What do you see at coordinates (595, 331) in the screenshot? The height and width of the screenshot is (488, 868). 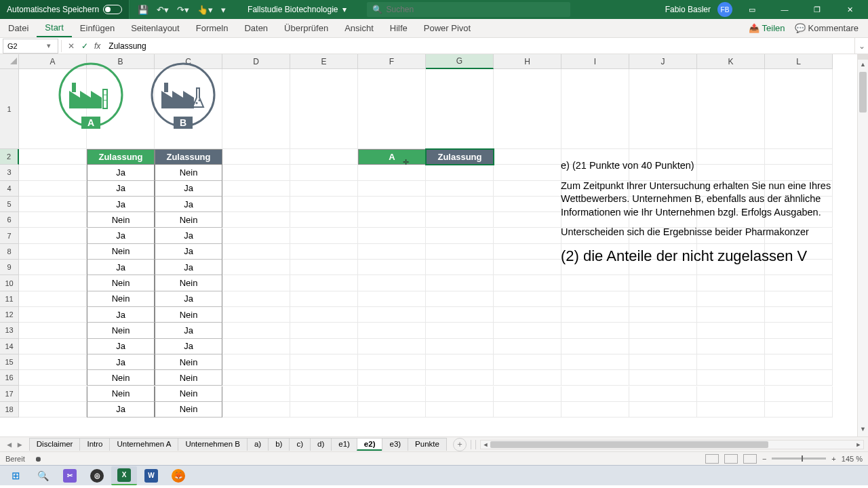 I see `cell-I13` at bounding box center [595, 331].